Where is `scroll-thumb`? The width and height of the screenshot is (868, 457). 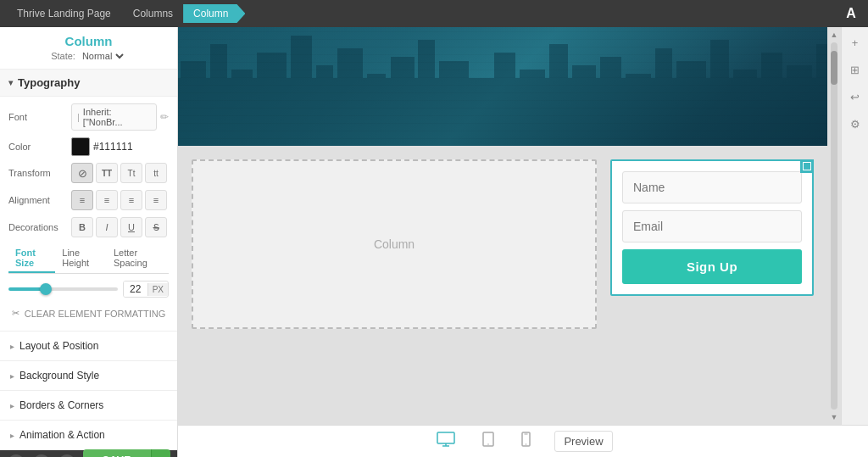 scroll-thumb is located at coordinates (834, 68).